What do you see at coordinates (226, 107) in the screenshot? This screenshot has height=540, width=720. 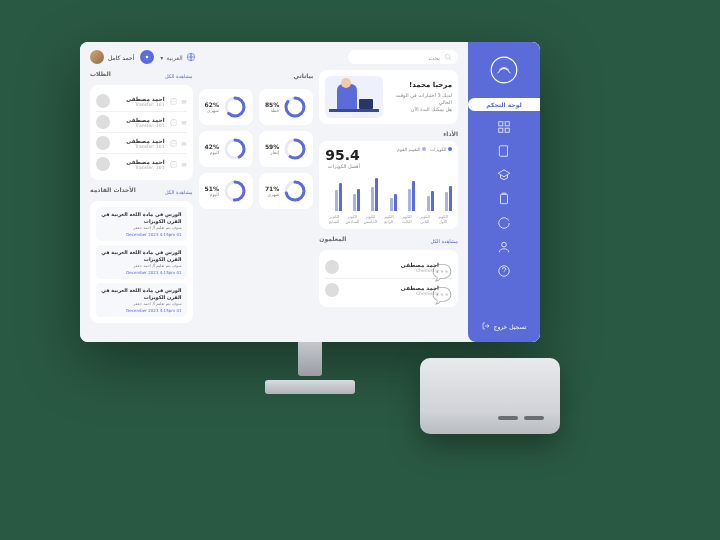 I see `stat-donut: 62%شهري` at bounding box center [226, 107].